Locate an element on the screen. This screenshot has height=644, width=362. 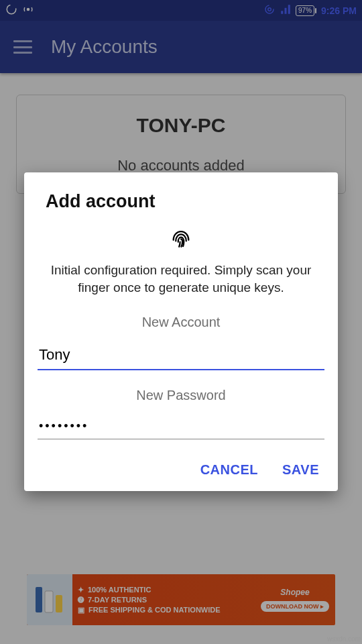
watermark: wsxdn.com is located at coordinates (344, 639).